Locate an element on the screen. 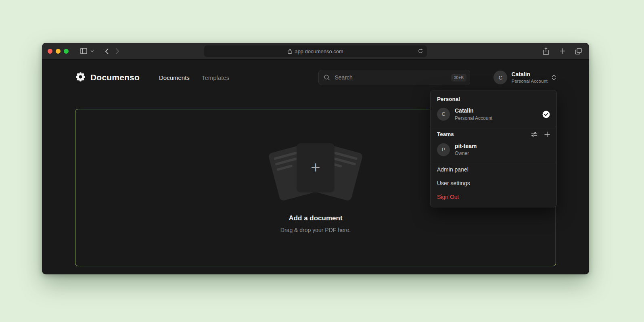  minimize-window-button is located at coordinates (58, 51).